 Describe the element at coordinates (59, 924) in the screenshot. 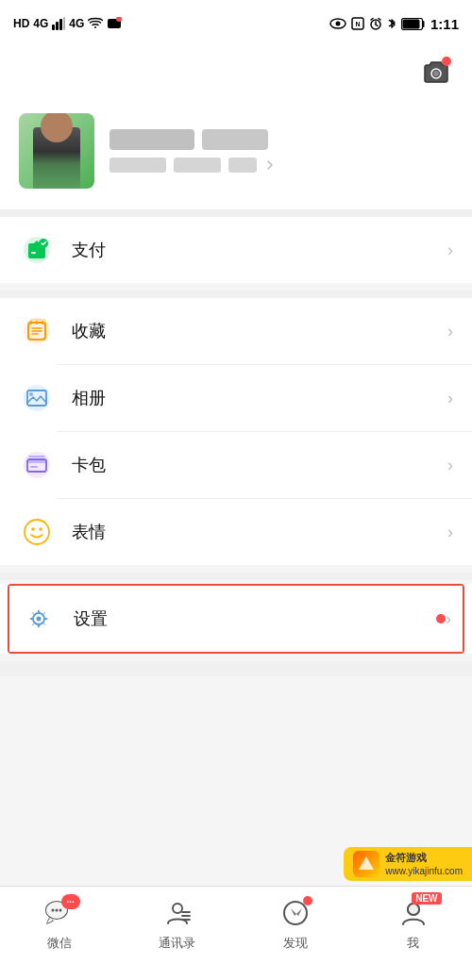

I see `nav-item-wechat: ··· 微信` at that location.